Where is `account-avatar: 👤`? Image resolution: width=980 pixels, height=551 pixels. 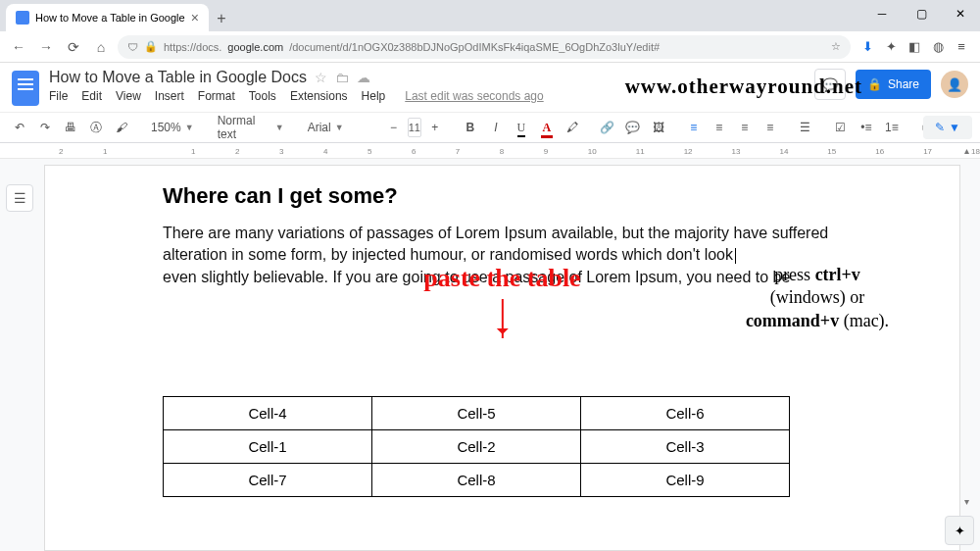 account-avatar: 👤 is located at coordinates (955, 84).